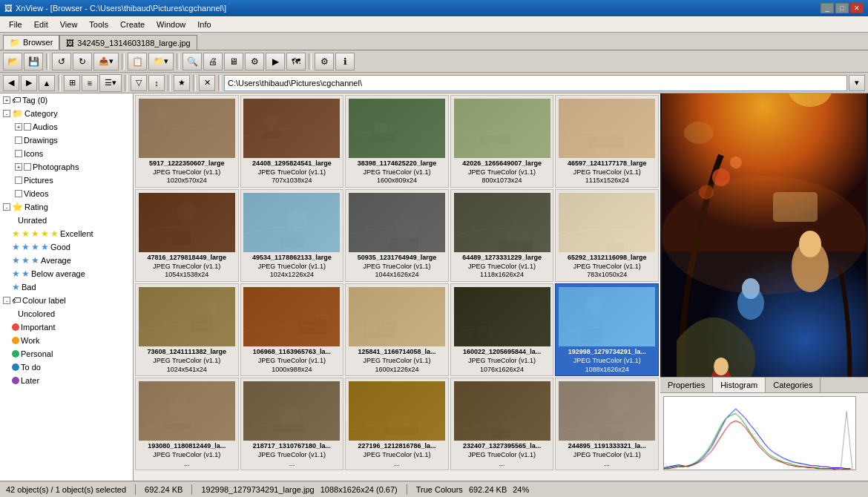  What do you see at coordinates (187, 329) in the screenshot?
I see `thumbnail-item-11: 73608_1241111382_largeJPEG TrueColor (v1…` at bounding box center [187, 329].